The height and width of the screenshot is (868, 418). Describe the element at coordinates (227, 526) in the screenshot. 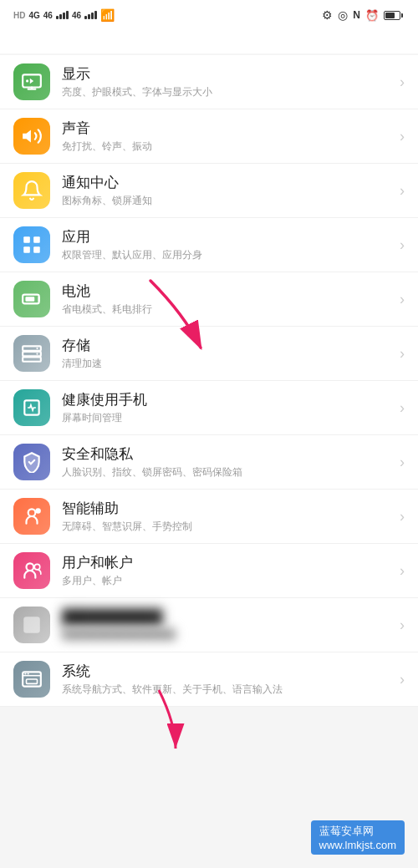

I see `item-subtitle-assist: 无障碍、智慧识屏、手势控制` at that location.